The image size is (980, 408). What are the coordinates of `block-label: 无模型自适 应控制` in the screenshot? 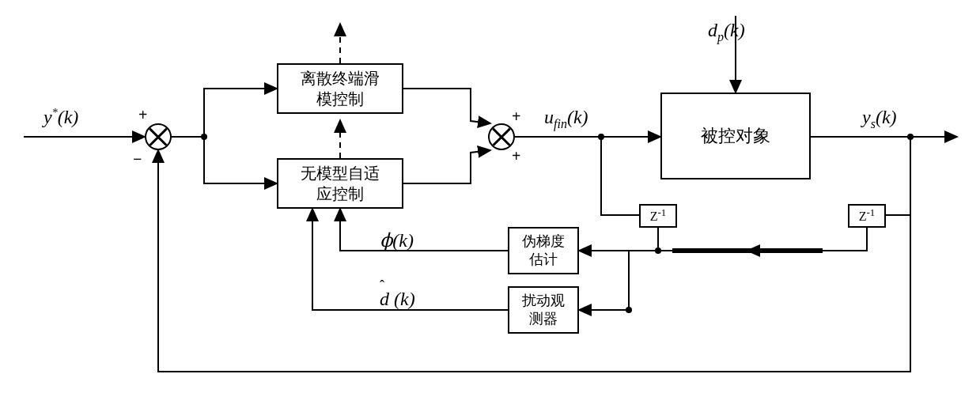 It's located at (340, 183).